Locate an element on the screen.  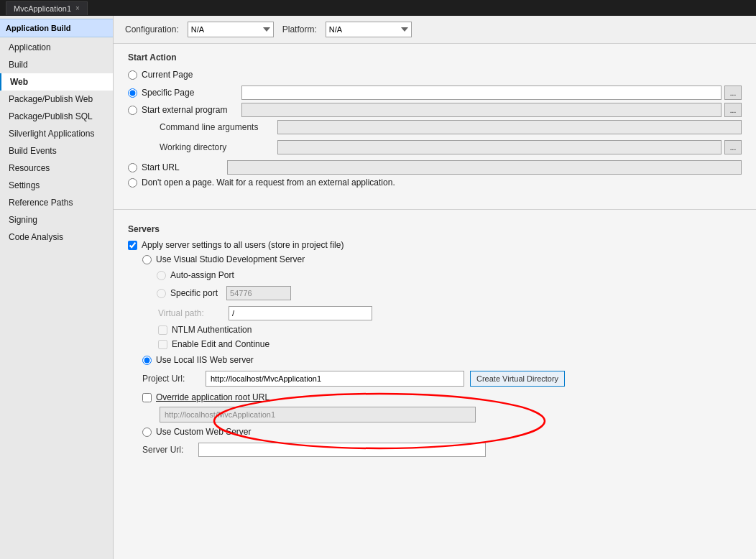
server-url-label: Server Url: is located at coordinates (167, 450).